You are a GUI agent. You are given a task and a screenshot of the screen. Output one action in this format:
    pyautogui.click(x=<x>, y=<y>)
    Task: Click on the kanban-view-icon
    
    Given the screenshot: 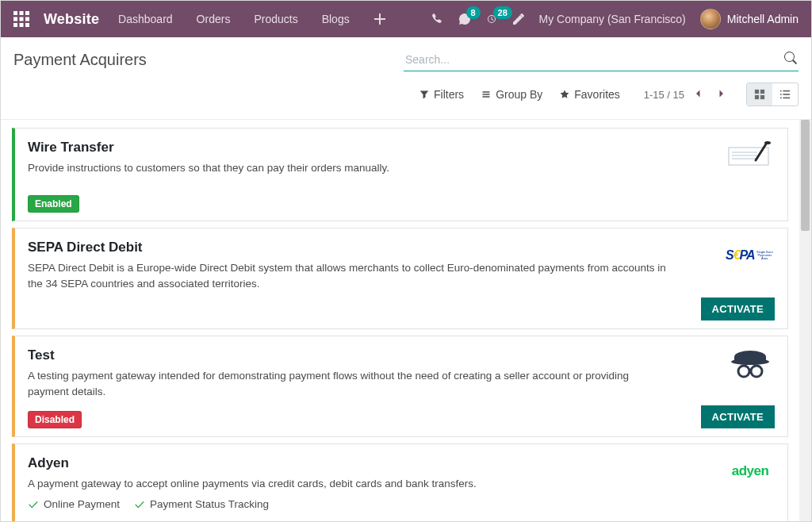 What is the action you would take?
    pyautogui.click(x=760, y=94)
    